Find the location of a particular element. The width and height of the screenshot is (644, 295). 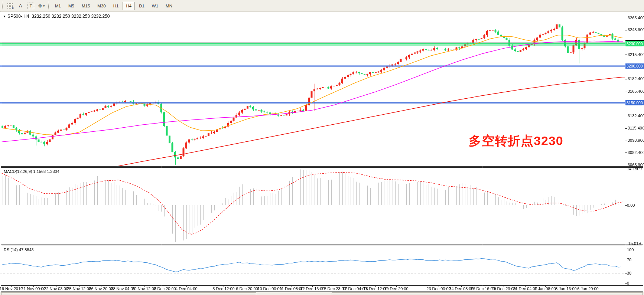

text-tool-icon: T is located at coordinates (31, 6).